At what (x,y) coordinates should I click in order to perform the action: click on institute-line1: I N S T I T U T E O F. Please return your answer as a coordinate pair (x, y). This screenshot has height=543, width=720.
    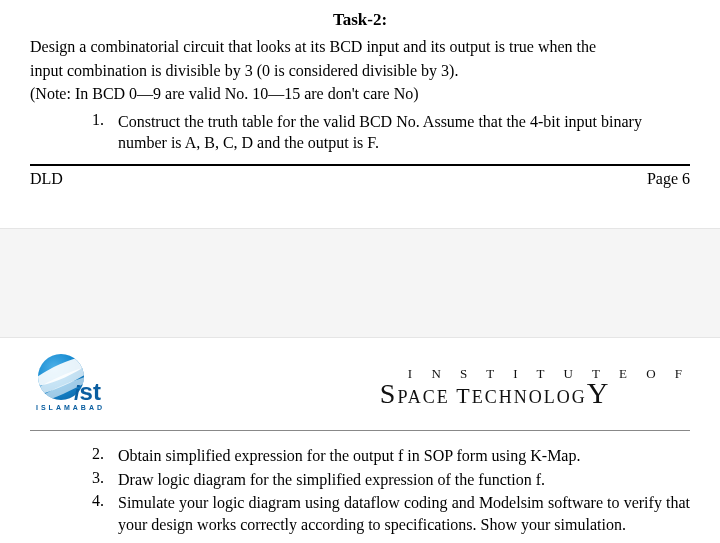
    Looking at the image, I should click on (535, 374).